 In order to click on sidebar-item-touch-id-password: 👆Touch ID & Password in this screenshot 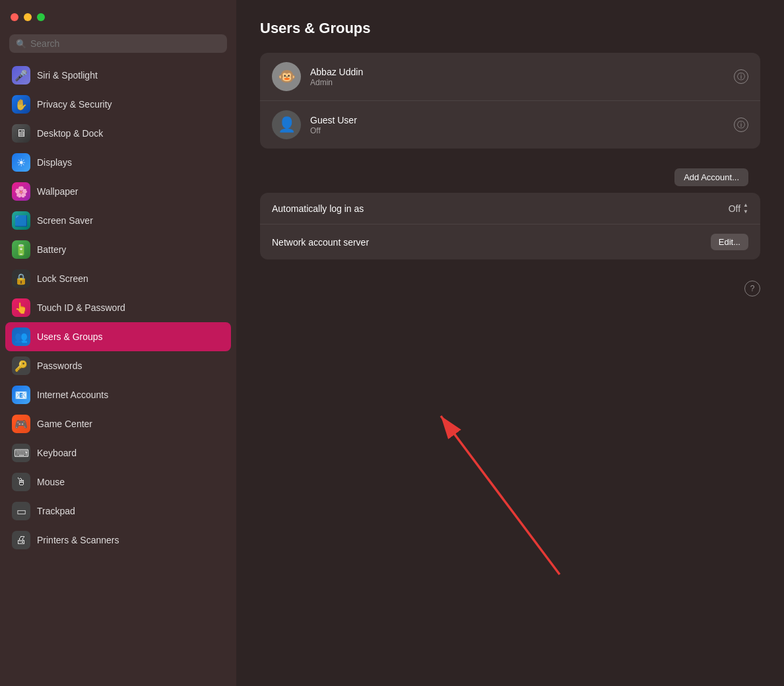, I will do `click(118, 308)`.